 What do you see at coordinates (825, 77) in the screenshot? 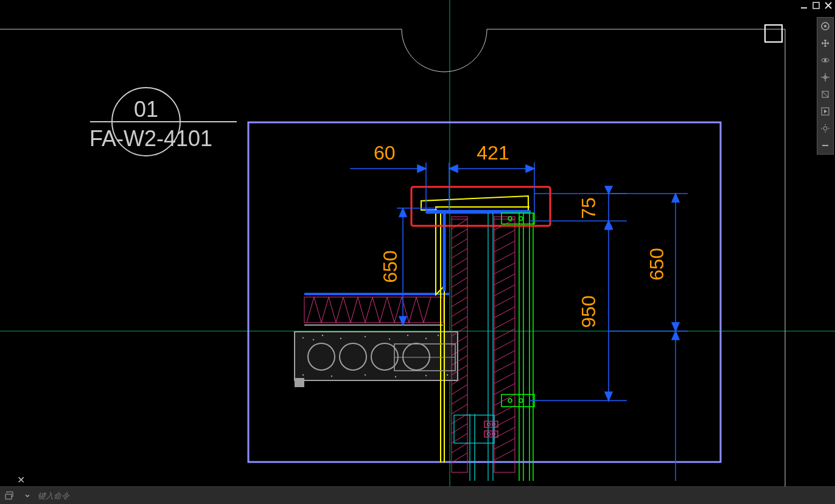
I see `nav-cross-icon` at bounding box center [825, 77].